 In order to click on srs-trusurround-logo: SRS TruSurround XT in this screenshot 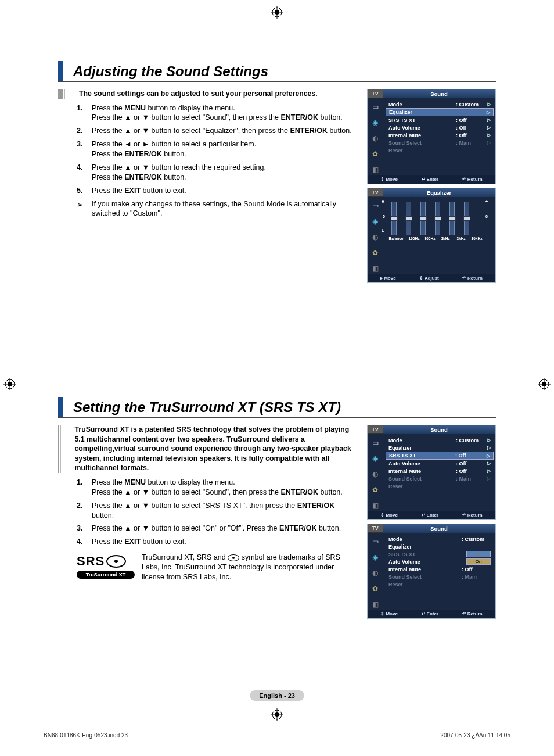, I will do `click(106, 567)`.